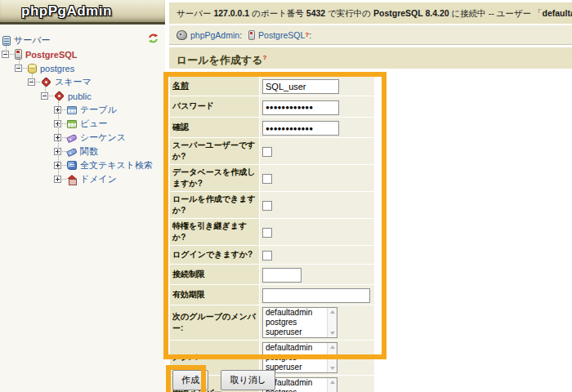 This screenshot has height=392, width=572. Describe the element at coordinates (7, 41) in the screenshot. I see `servers-icon` at that location.